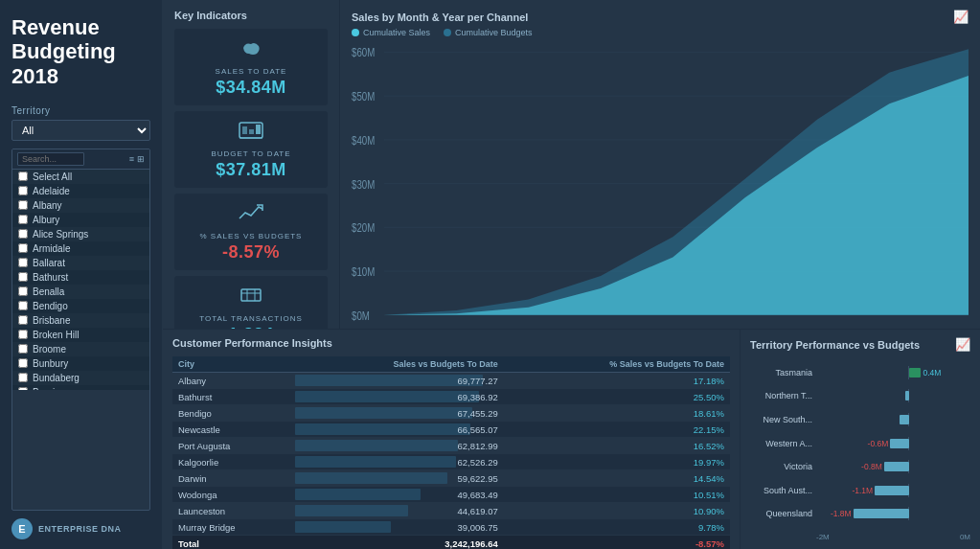 The height and width of the screenshot is (549, 980). Describe the element at coordinates (399, 479) in the screenshot. I see `table-cell-sales: 59,622.95` at that location.